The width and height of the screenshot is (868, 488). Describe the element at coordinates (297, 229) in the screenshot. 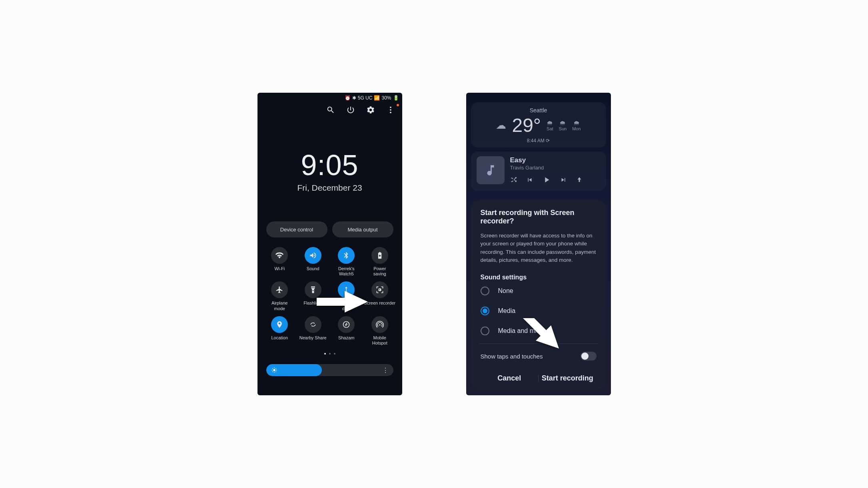

I see `device-control-button: Device control` at that location.